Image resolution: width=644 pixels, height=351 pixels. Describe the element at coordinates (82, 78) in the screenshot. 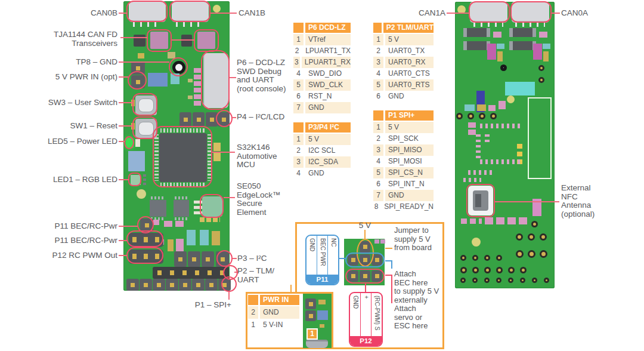

I see `label-5v-pwr-in: 5 V PWR IN (opt)` at that location.